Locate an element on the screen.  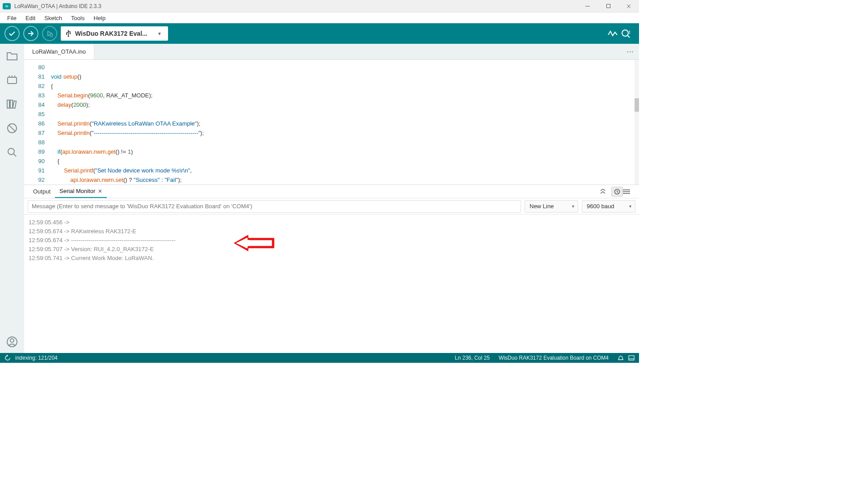
upload-button is located at coordinates (31, 34).